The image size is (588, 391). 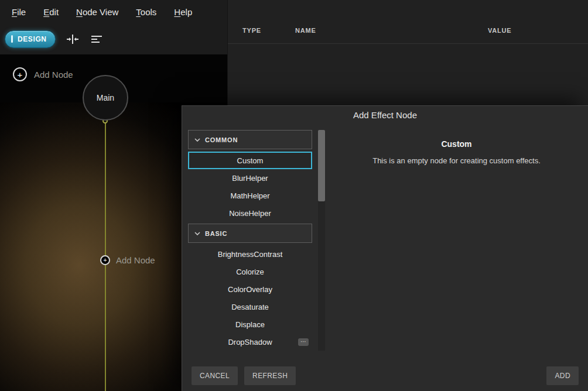 I want to click on list-scrollbar-track, so click(x=322, y=240).